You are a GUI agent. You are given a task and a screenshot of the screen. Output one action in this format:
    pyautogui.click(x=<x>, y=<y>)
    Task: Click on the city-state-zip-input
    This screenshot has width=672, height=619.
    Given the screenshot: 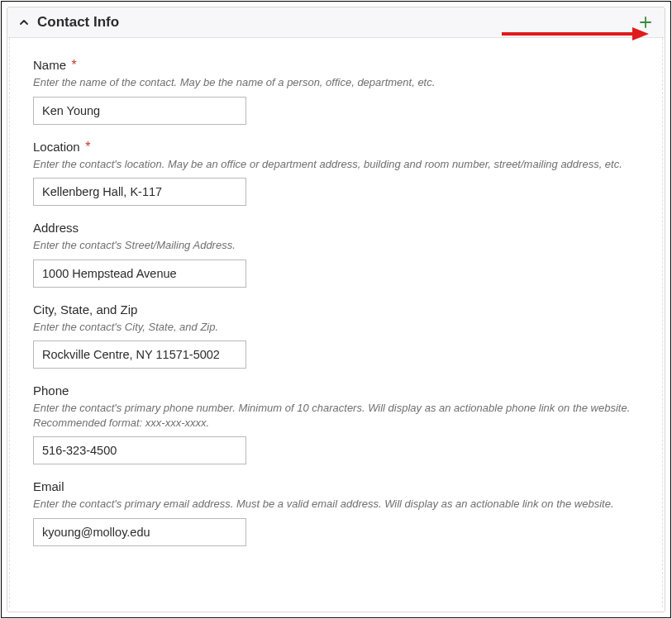 What is the action you would take?
    pyautogui.click(x=140, y=355)
    